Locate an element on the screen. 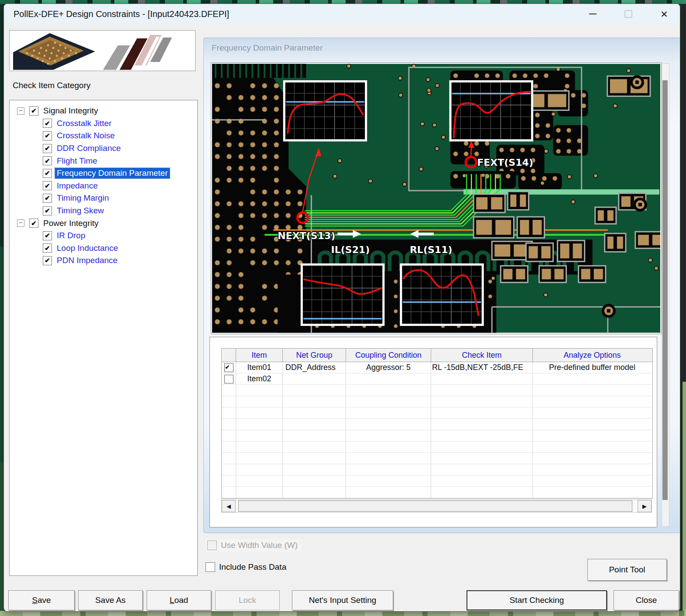  table-row: ✔Item01DDR_AddressAggressor: 5RL -15dB,N… is located at coordinates (437, 368).